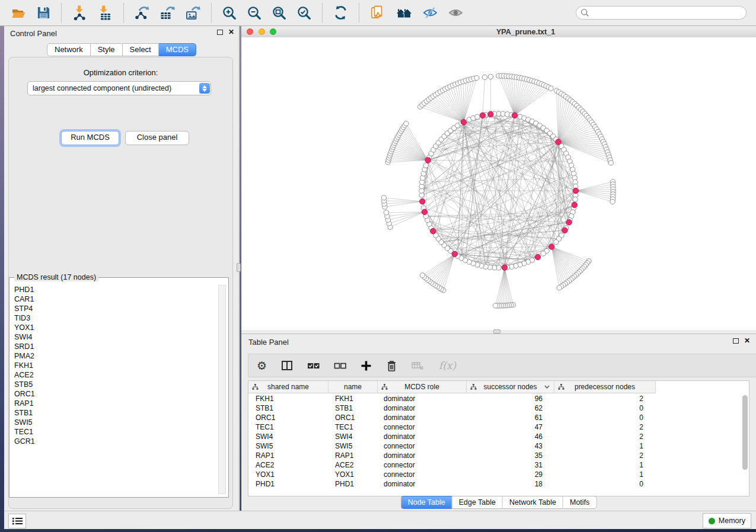 This screenshot has width=756, height=532. What do you see at coordinates (288, 399) in the screenshot?
I see `table-cell: FKH1` at bounding box center [288, 399].